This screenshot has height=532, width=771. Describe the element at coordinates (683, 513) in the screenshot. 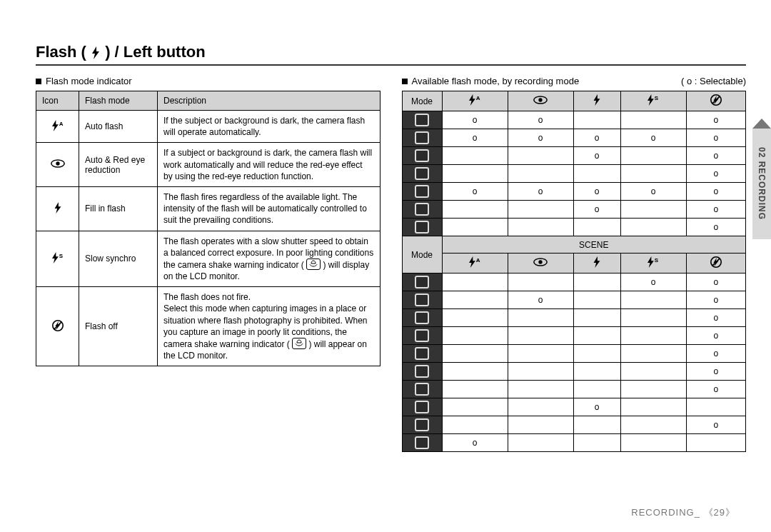

I see `page-footer: RECORDING_ 《29》` at that location.